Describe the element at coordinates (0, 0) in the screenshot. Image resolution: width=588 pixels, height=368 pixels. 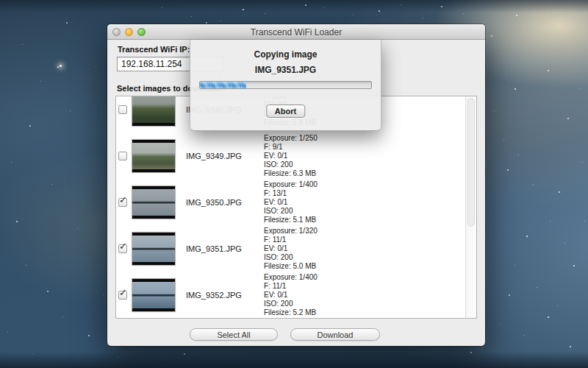
I see `stars-decoration-small` at that location.